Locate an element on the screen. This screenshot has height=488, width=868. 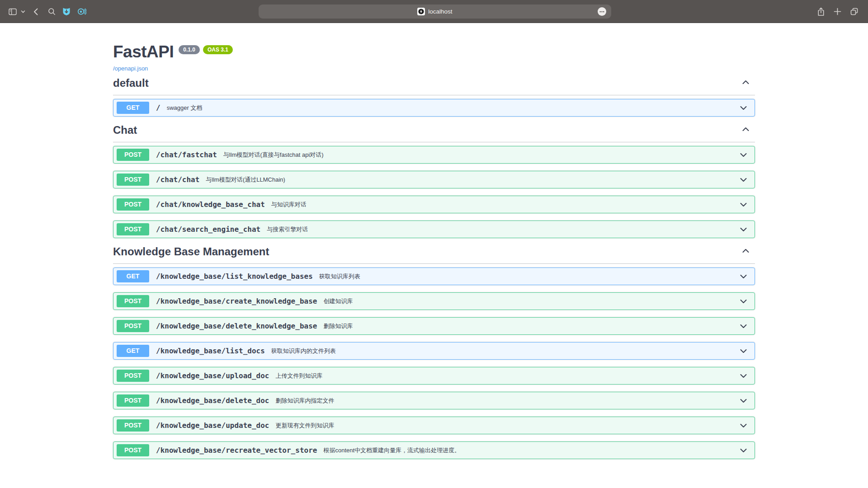
site-favicon is located at coordinates (421, 12).